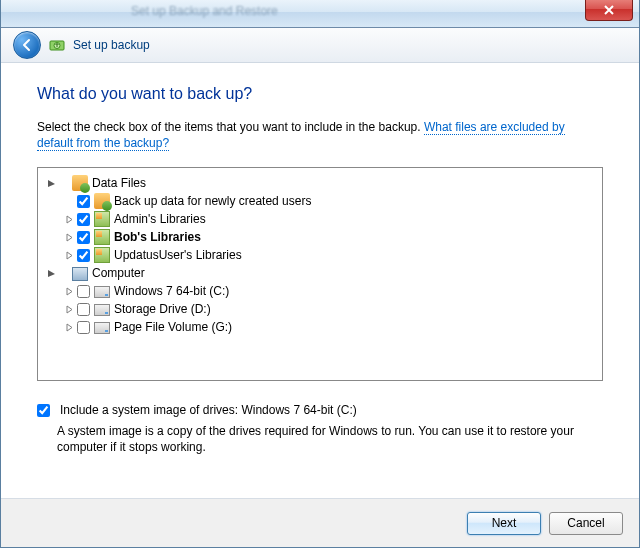  What do you see at coordinates (320, 201) in the screenshot?
I see `tree-node-new-users: Back up data for newly created users` at bounding box center [320, 201].